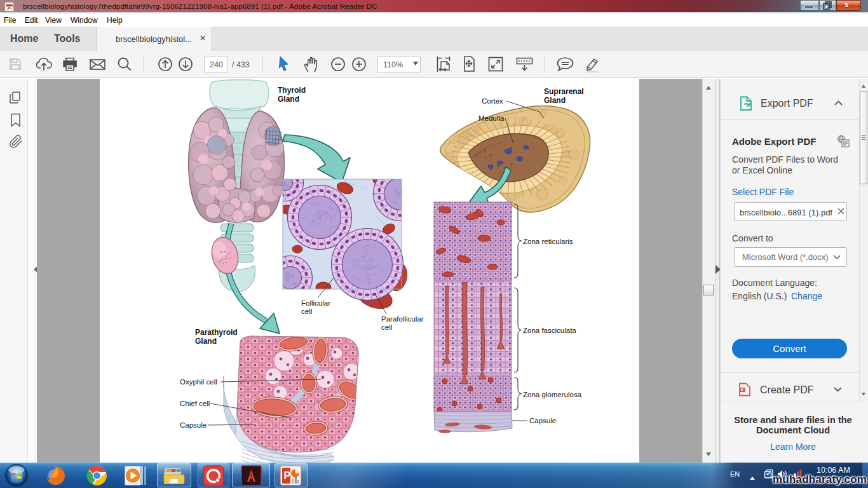 The width and height of the screenshot is (868, 488). Describe the element at coordinates (550, 330) in the screenshot. I see `svg-text: Zona fasciculata` at that location.